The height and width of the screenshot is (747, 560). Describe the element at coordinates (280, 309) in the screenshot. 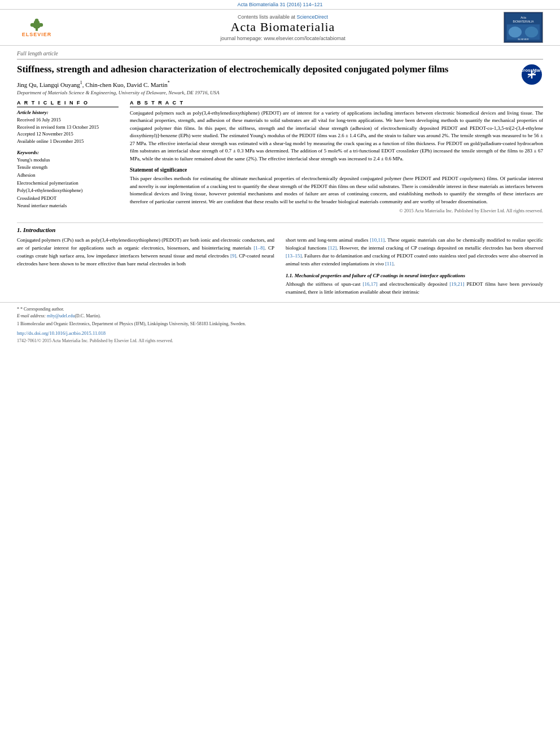

I see `footer-corresponding: * * Corresponding author.` at that location.